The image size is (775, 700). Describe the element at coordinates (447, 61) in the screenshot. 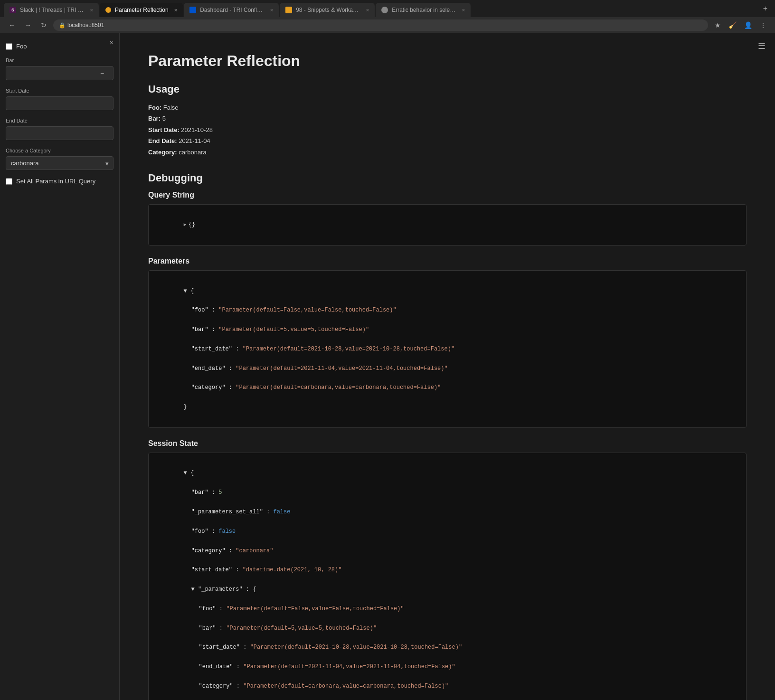

I see `page-title: Parameter Reflection` at that location.